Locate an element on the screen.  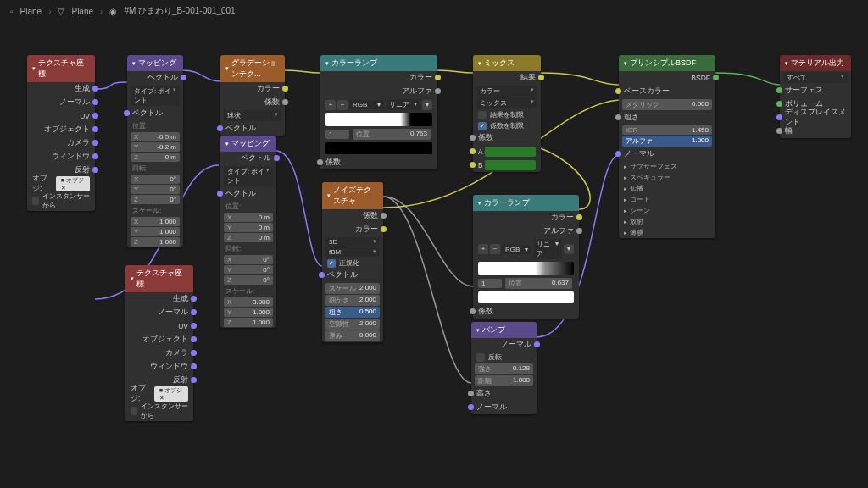
node-bump: バンプ ノーマル 反転 強さ0.128 距離1.000 高さ ノーマル is located at coordinates (504, 368).